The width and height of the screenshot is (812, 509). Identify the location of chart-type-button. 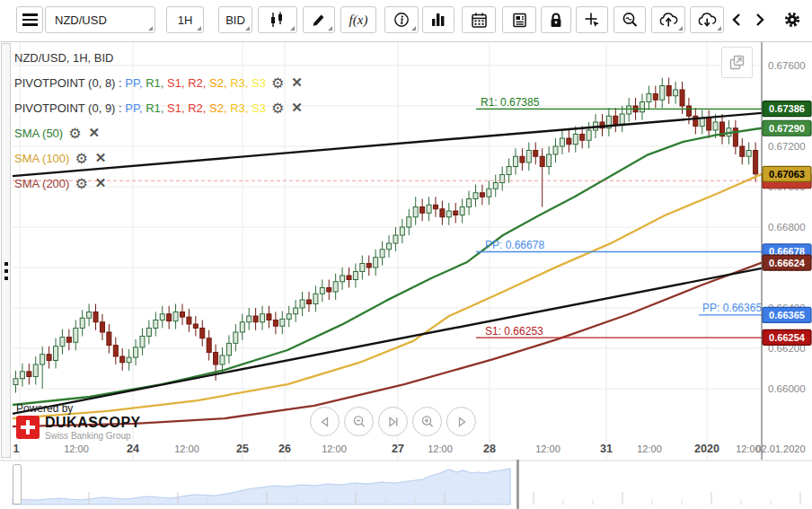
(278, 20).